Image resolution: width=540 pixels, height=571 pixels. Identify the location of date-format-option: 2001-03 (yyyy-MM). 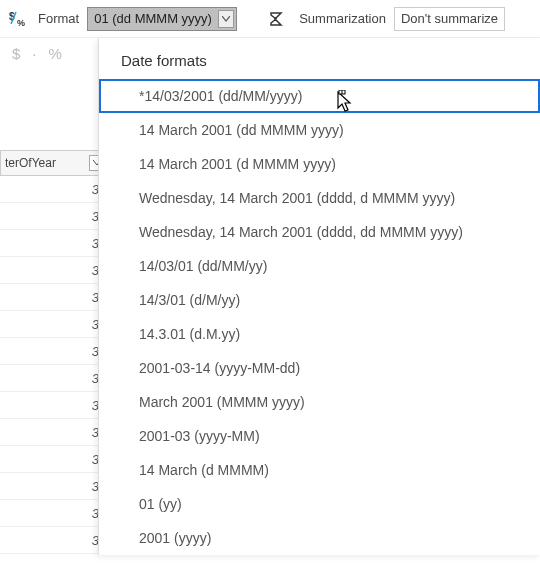
(320, 436).